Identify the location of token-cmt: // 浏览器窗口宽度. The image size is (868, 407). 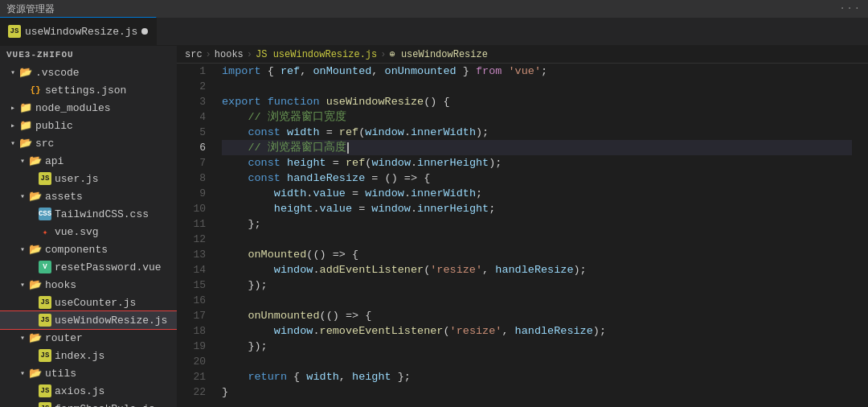
(285, 117).